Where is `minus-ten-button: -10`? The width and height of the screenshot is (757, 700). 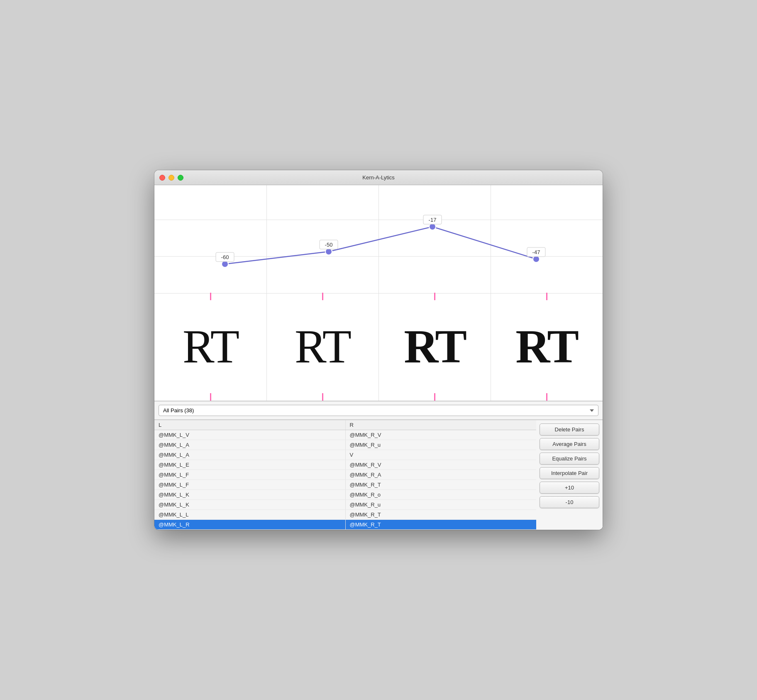 minus-ten-button: -10 is located at coordinates (569, 502).